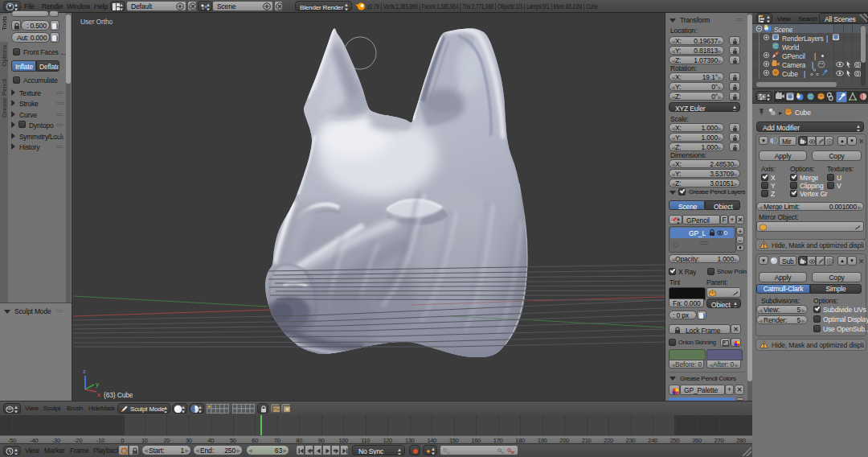 The width and height of the screenshot is (868, 457). Describe the element at coordinates (99, 394) in the screenshot. I see `svg-text: x` at that location.